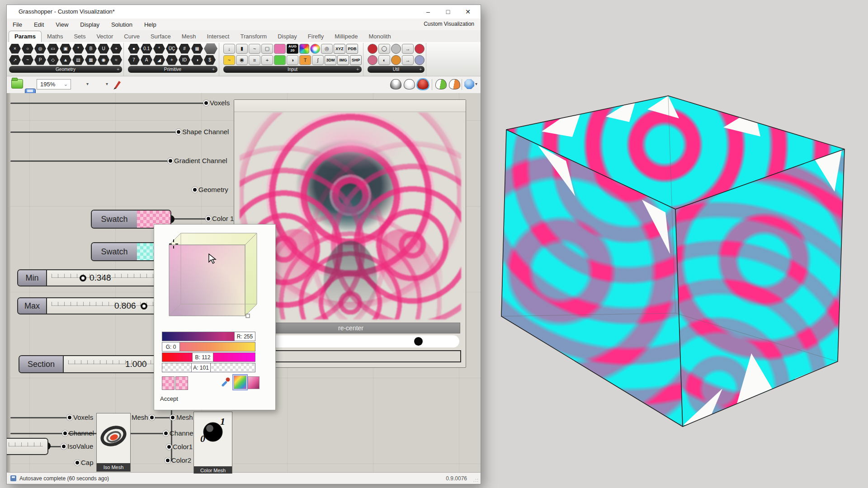 This screenshot has height=488, width=868. I want to click on color-mesh-component: 0 1 Color Mesh, so click(213, 443).